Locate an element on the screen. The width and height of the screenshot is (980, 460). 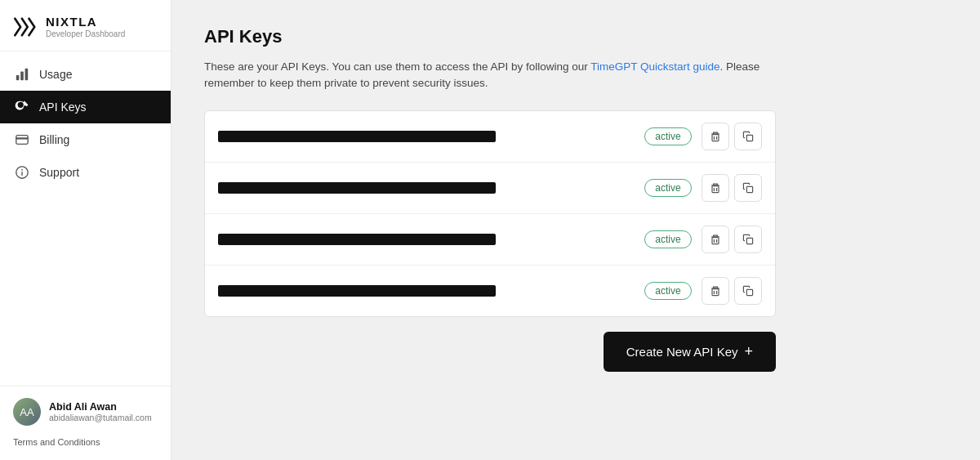
logo-mark: NIXTLA Developer Dashboard is located at coordinates (85, 27).